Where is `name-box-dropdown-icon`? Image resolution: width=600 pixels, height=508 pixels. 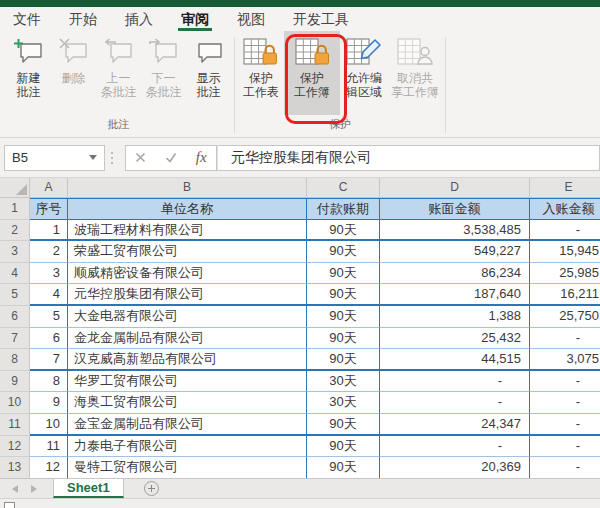
name-box-dropdown-icon is located at coordinates (93, 158).